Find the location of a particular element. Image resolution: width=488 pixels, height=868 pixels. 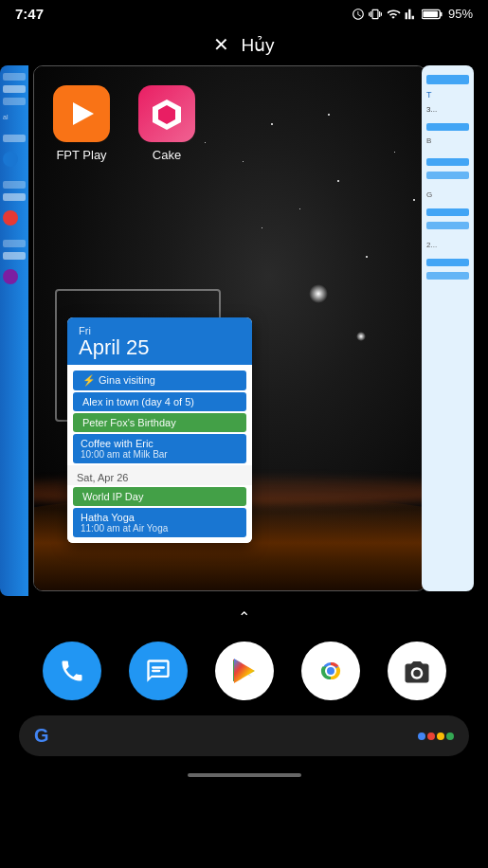

search-bar-container: G is located at coordinates (244, 737).